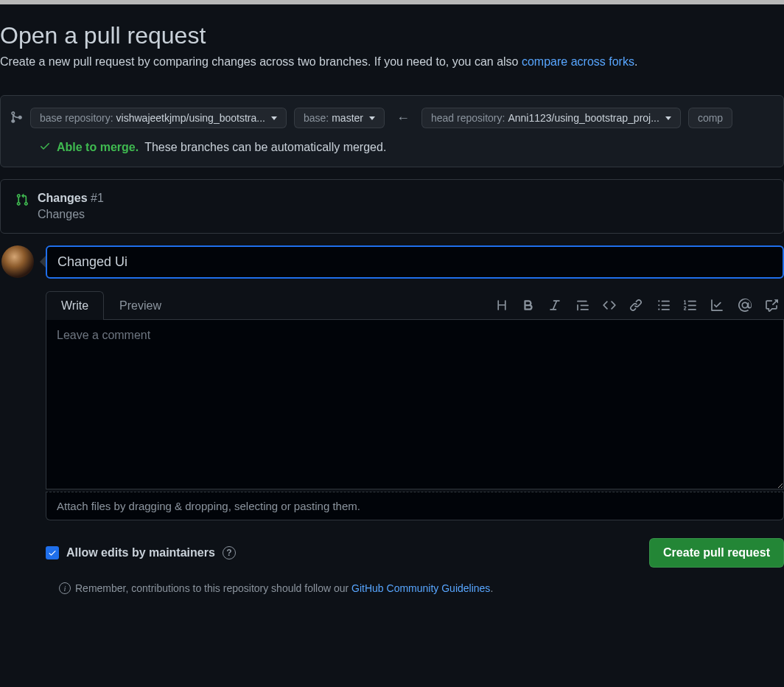  What do you see at coordinates (348, 118) in the screenshot?
I see `base-branch-value: master` at bounding box center [348, 118].